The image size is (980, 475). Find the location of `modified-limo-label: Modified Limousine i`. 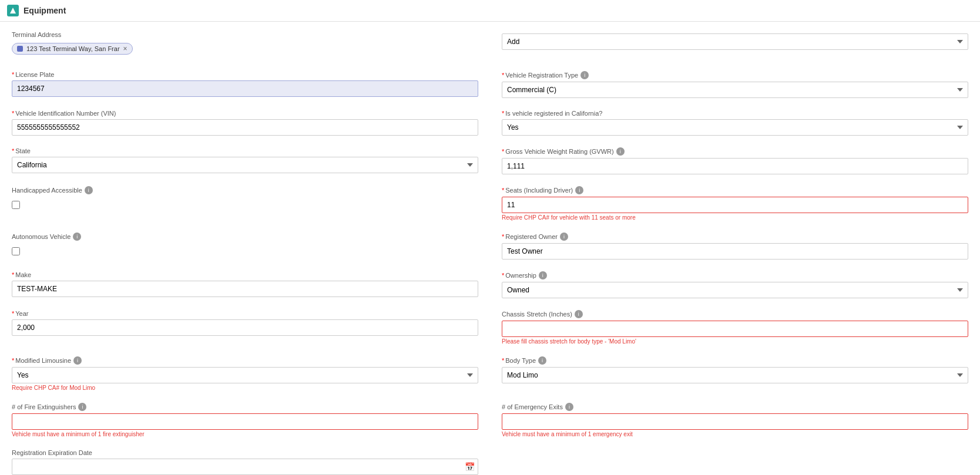

modified-limo-label: Modified Limousine i is located at coordinates (245, 361).